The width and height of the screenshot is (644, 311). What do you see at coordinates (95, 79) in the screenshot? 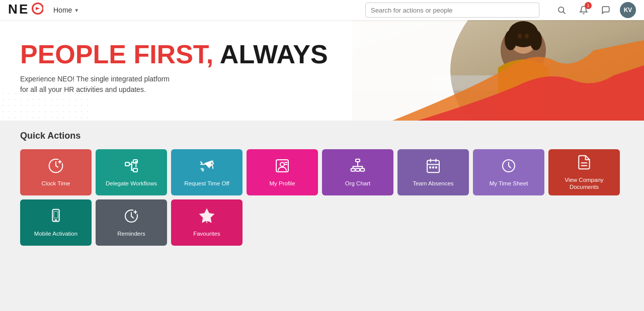
I see `hero-subtitle-line1: Experience NEO! The single integrated pl…` at bounding box center [95, 79].